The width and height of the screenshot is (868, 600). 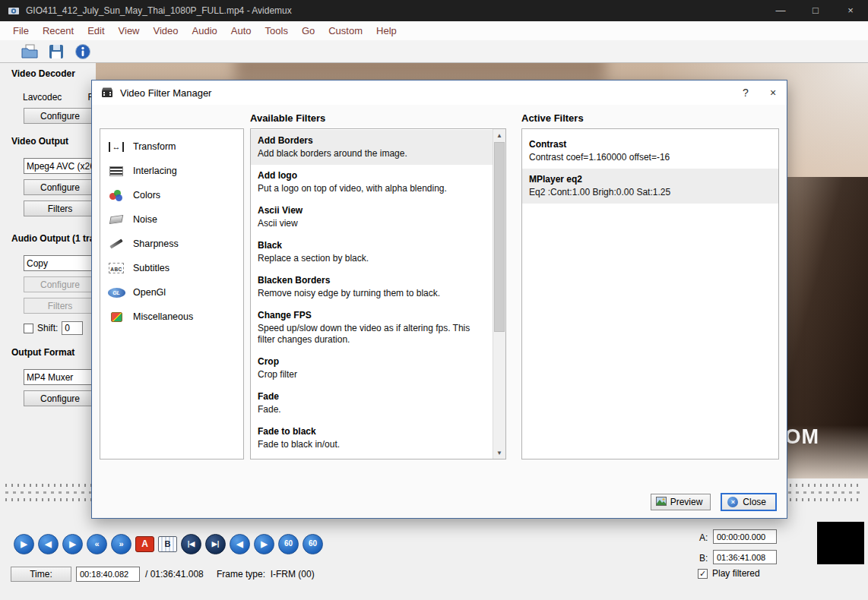 What do you see at coordinates (372, 403) in the screenshot?
I see `filter-item: Fade Fade.` at bounding box center [372, 403].